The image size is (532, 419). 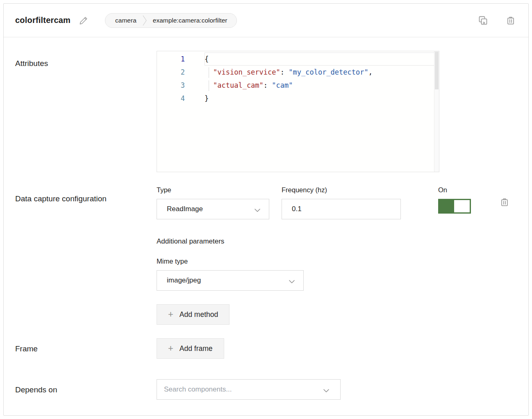 What do you see at coordinates (337, 203) in the screenshot?
I see `capture-method-row: Type ReadImage Frequency (hz) On` at bounding box center [337, 203].